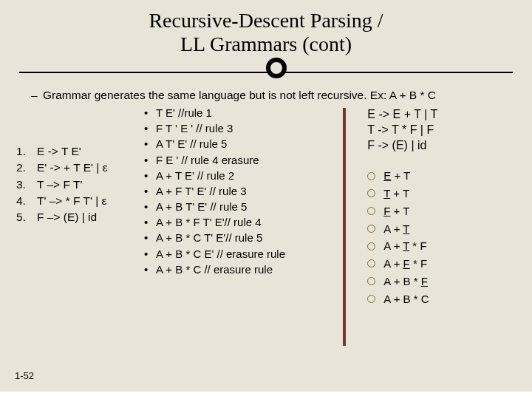 This screenshot has height=399, width=532. I want to click on orig-line: T -> T * F | F, so click(445, 130).